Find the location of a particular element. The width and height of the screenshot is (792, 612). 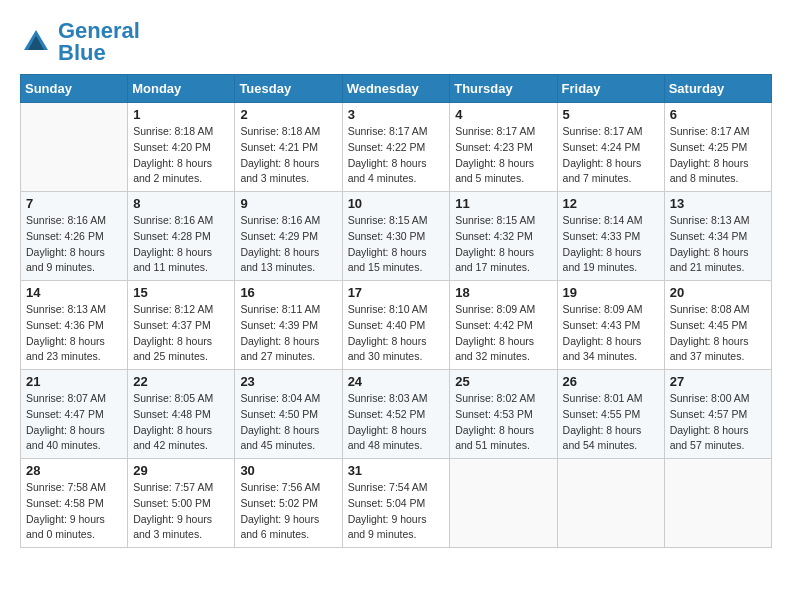

day-cell: 26Sunrise: 8:01 AMSunset: 4:55 PMDayligh… is located at coordinates (610, 414).